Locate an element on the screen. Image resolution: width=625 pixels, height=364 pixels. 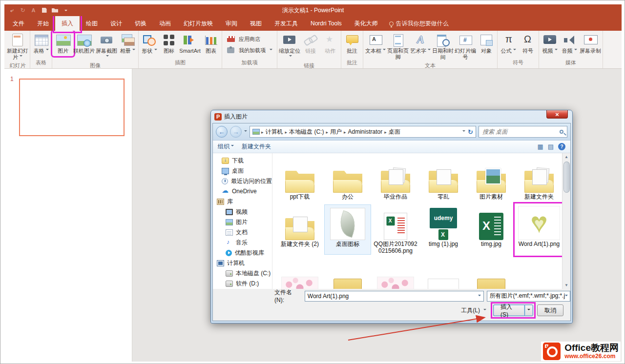
tab-slideshow: 幻灯片放映 is located at coordinates (198, 23).